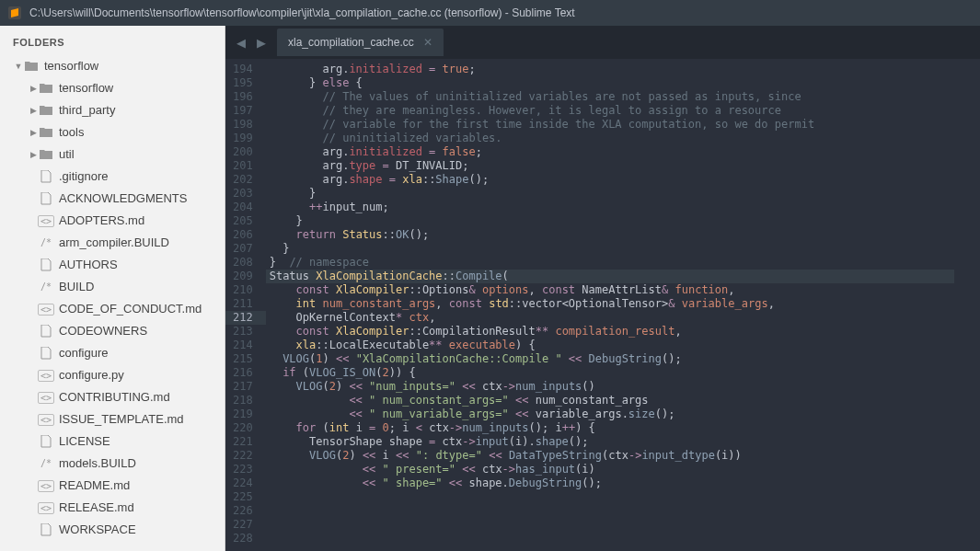  What do you see at coordinates (610, 304) in the screenshot?
I see `code-line: int num_constant_args, const std::vector…` at bounding box center [610, 304].